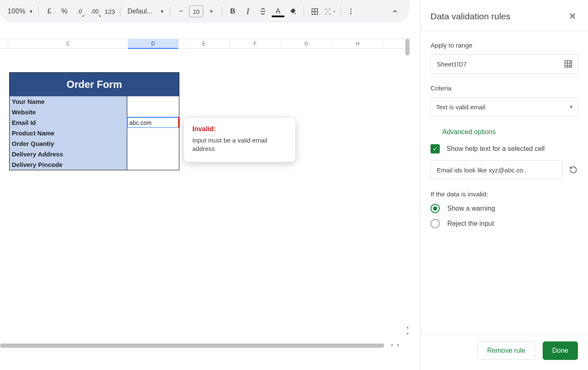 The height and width of the screenshot is (370, 588). I want to click on decrease-font-size-button: −, so click(181, 11).